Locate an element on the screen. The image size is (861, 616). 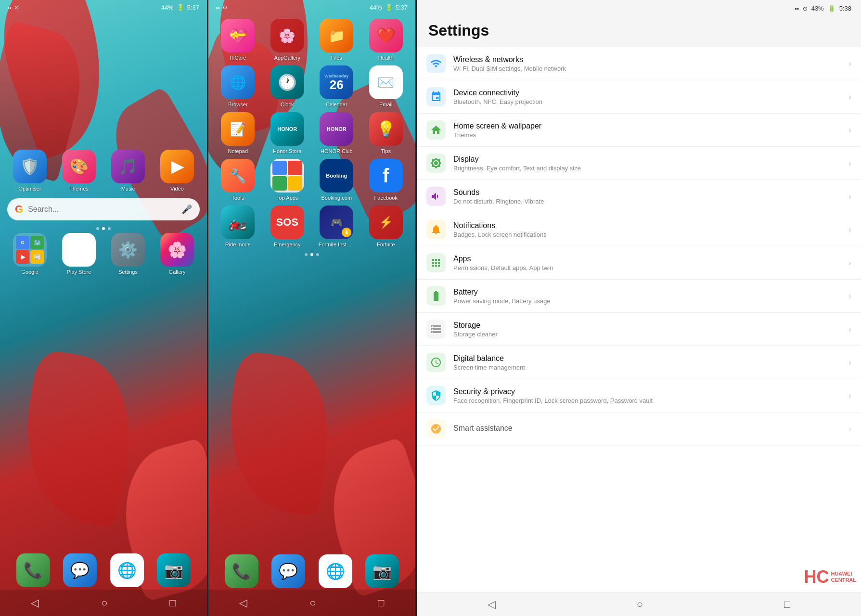
dock-phone-1: 📞 is located at coordinates (33, 570).